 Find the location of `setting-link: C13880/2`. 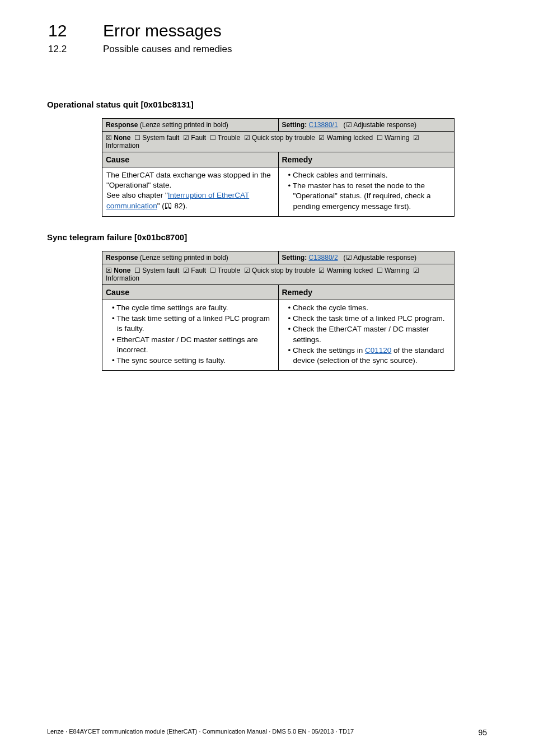

setting-link: C13880/2 is located at coordinates (324, 258).